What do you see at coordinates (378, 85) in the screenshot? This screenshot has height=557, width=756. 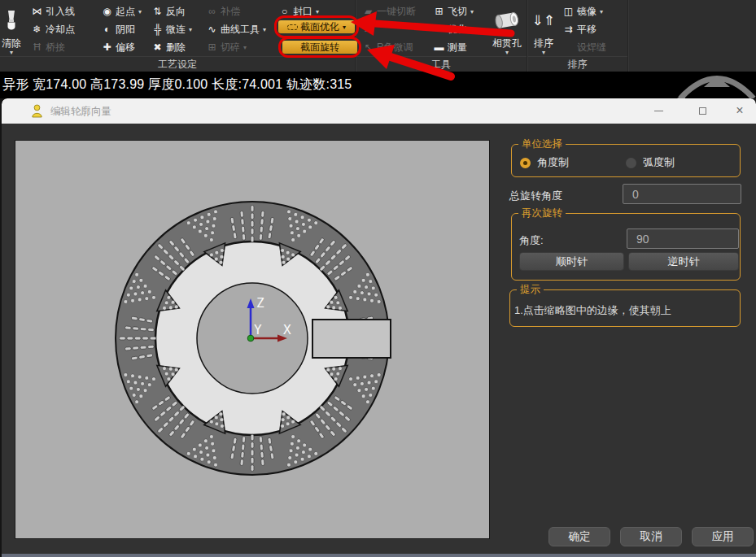 I see `status-bar: 异形 宽174.00 高173.99 厚度0.100 长度:74.001 轨迹数…` at bounding box center [378, 85].